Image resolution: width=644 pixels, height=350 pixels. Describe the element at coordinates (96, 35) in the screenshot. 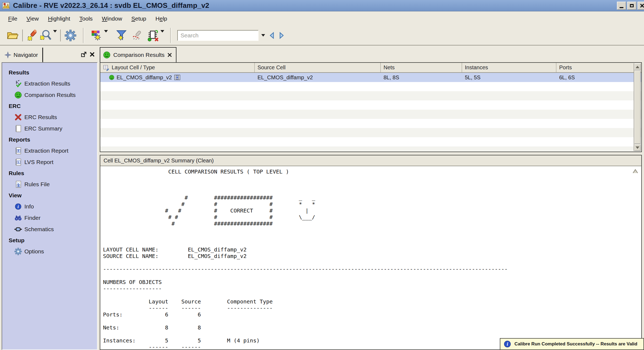

I see `highlight-colors-button` at that location.